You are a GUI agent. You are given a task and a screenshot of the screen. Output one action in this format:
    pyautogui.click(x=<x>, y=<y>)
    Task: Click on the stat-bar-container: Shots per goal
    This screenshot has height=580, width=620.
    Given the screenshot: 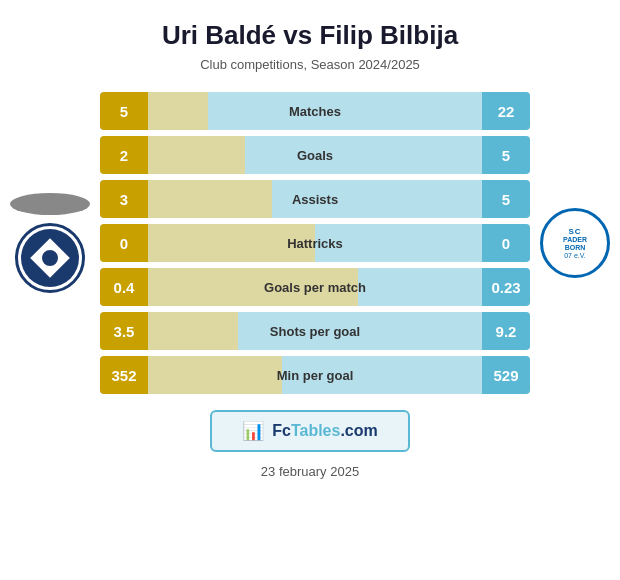 What is the action you would take?
    pyautogui.click(x=315, y=331)
    